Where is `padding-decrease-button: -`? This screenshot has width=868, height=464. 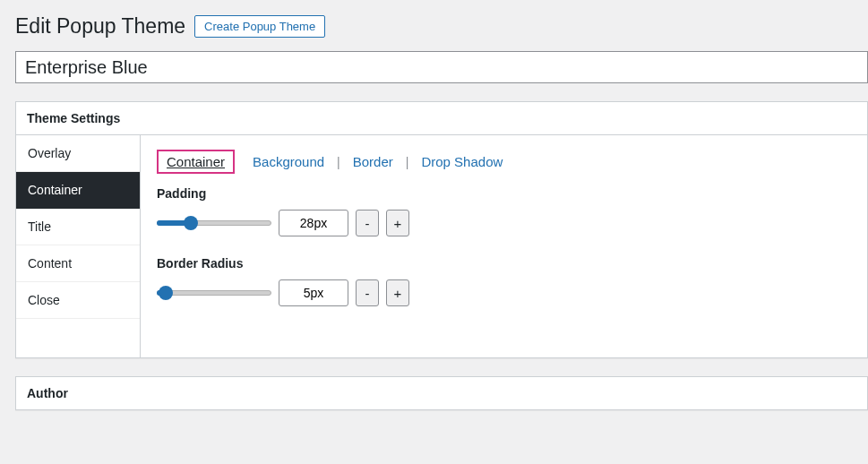 padding-decrease-button: - is located at coordinates (367, 223).